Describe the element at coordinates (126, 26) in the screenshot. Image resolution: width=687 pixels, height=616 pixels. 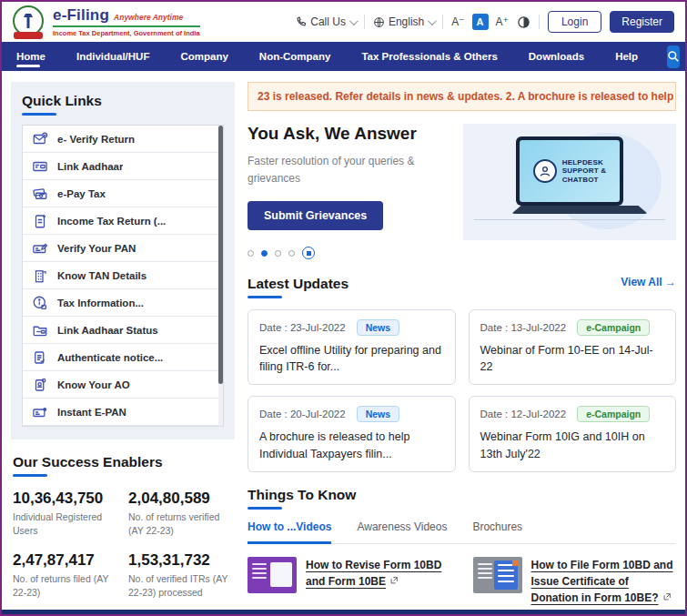
I see `brand-divider` at that location.